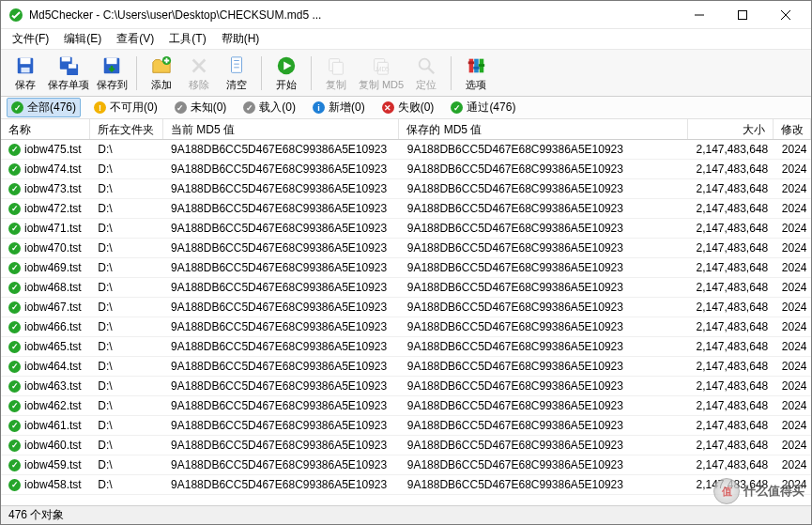  I want to click on menu-2: 查看(V), so click(135, 39).